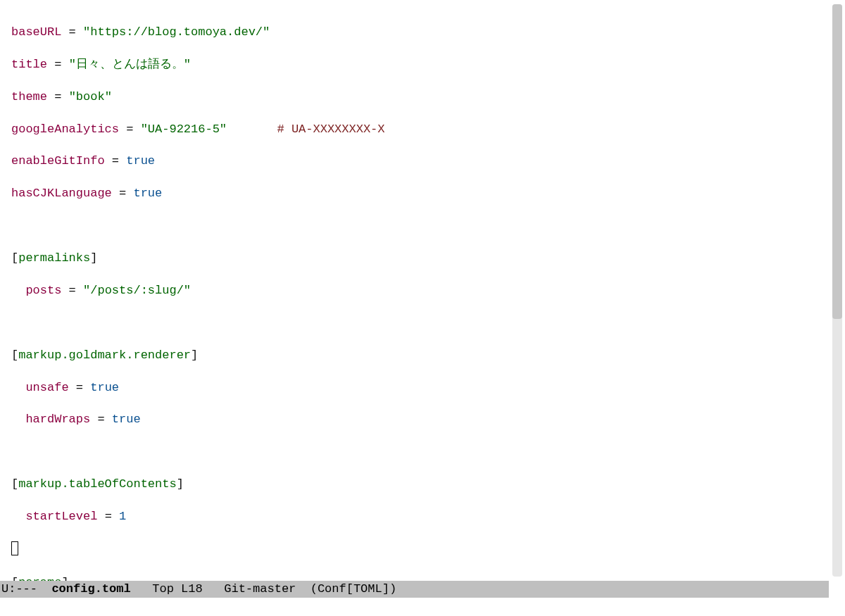 The height and width of the screenshot is (616, 845). What do you see at coordinates (837, 162) in the screenshot?
I see `scrollbar-thumb` at bounding box center [837, 162].